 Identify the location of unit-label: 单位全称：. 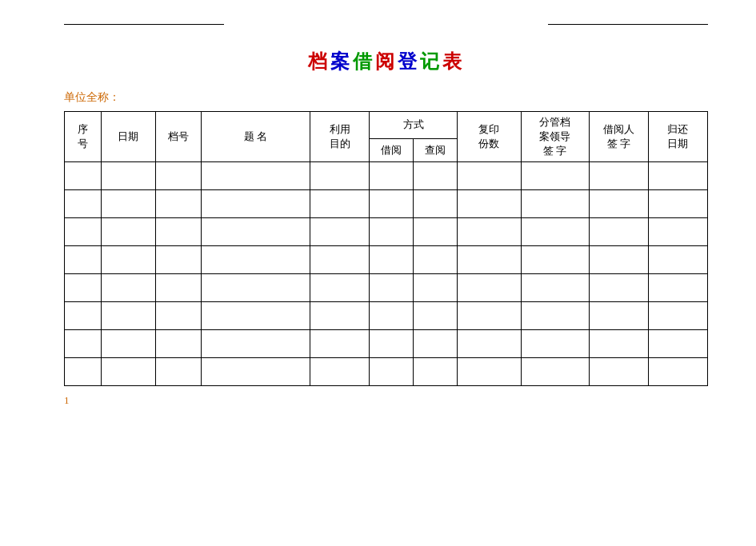
(386, 98).